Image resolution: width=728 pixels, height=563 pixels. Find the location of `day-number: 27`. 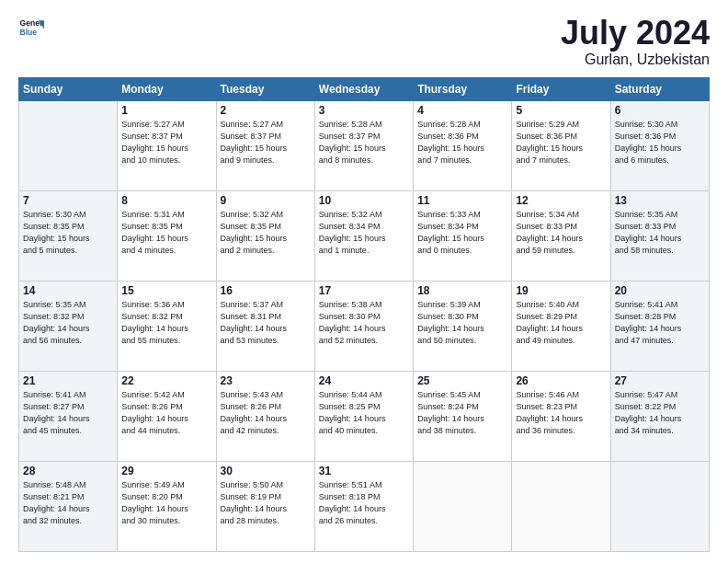

day-number: 27 is located at coordinates (660, 381).